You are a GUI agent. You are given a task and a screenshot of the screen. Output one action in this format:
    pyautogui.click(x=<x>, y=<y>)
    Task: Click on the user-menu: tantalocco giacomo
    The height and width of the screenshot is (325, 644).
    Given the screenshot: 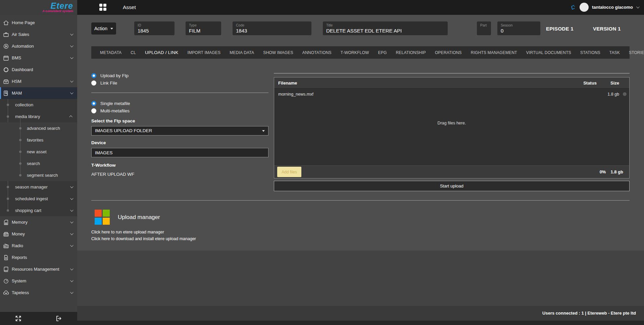 What is the action you would take?
    pyautogui.click(x=607, y=7)
    